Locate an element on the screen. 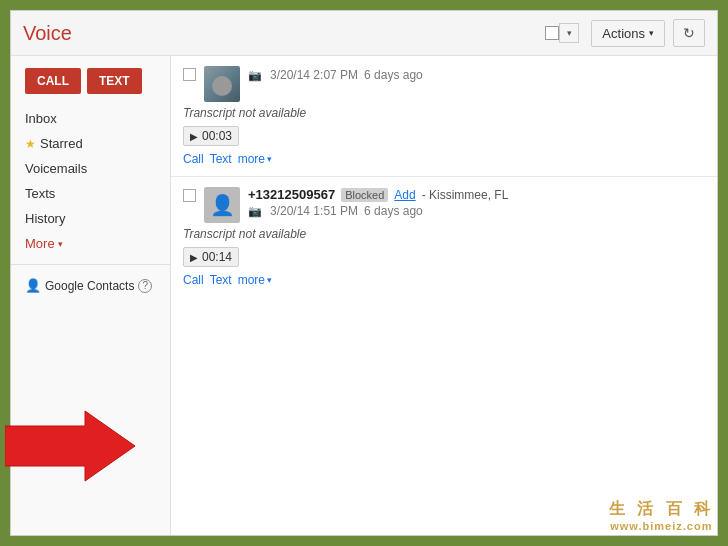  google-contacts-label: Google Contacts is located at coordinates (90, 286).